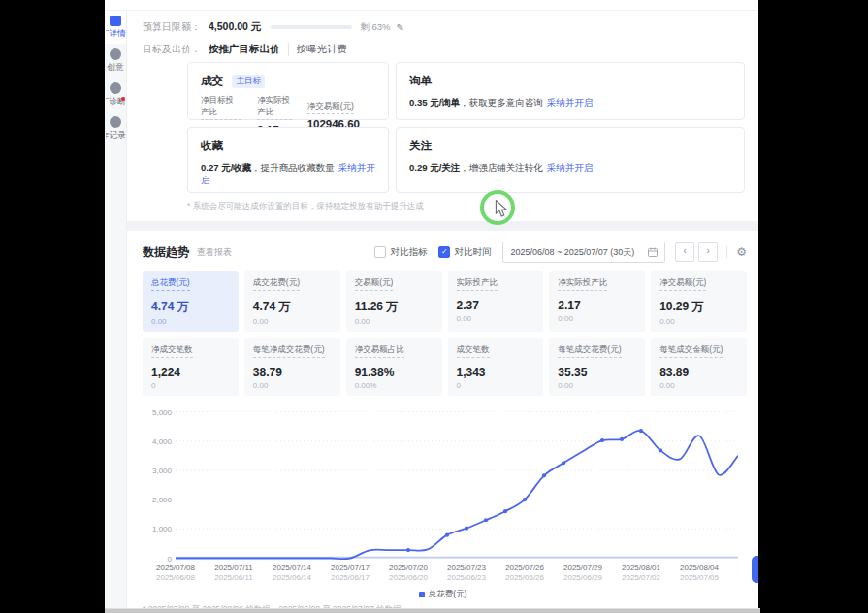 The width and height of the screenshot is (868, 613). I want to click on metric-card-value: 4.74 万, so click(293, 306).